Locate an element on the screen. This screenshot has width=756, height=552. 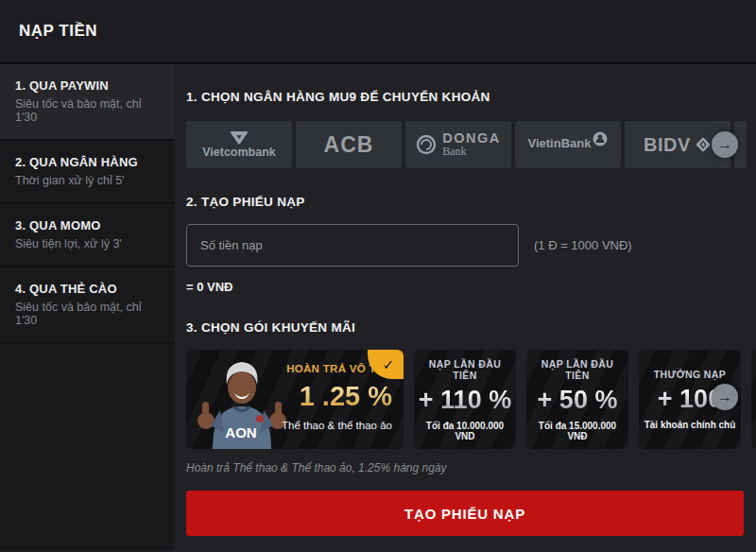
promo-caption: Tối đa 15.000.000 VNĐ is located at coordinates (577, 431).